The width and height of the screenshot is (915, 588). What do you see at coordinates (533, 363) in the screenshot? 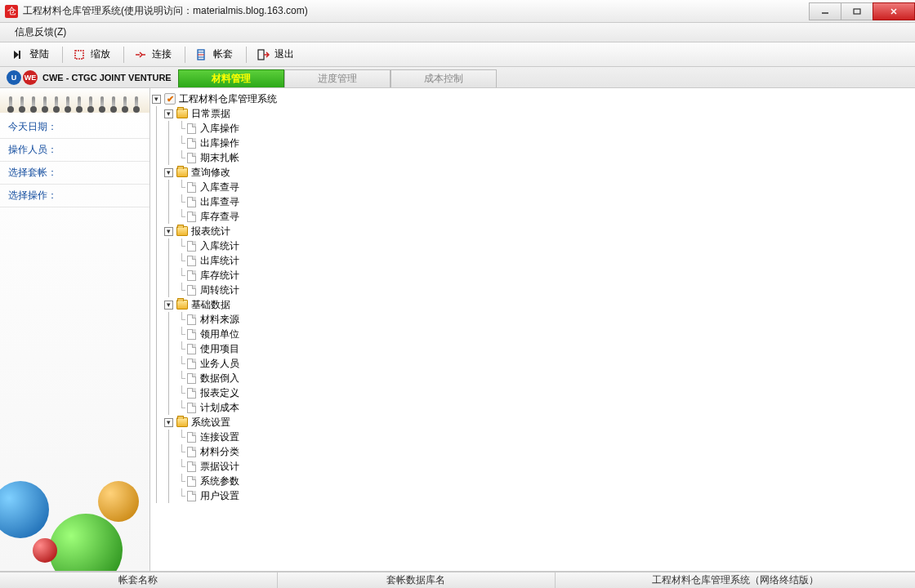
I see `tree-item-3-3: 业务人员` at bounding box center [533, 363].